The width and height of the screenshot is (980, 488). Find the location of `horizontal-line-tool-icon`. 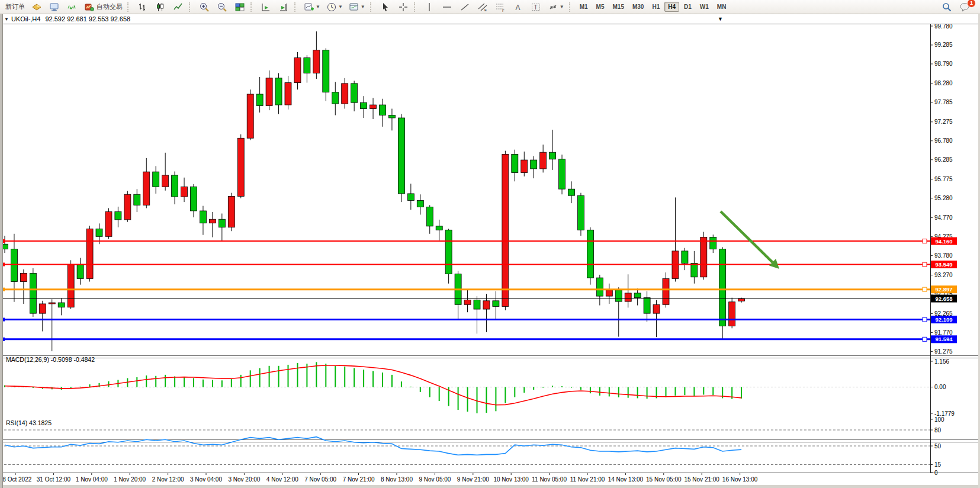

horizontal-line-tool-icon is located at coordinates (447, 7).